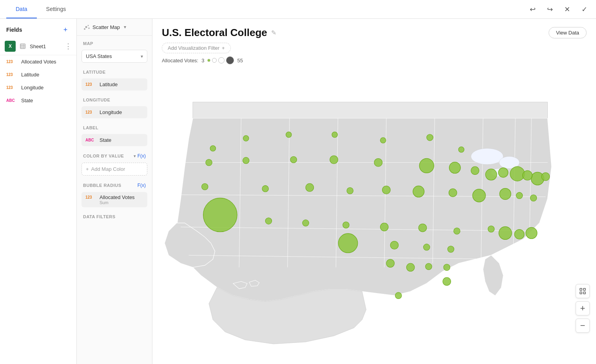 The height and width of the screenshot is (364, 596). Describe the element at coordinates (583, 326) in the screenshot. I see `zoom-out-button: −` at that location.